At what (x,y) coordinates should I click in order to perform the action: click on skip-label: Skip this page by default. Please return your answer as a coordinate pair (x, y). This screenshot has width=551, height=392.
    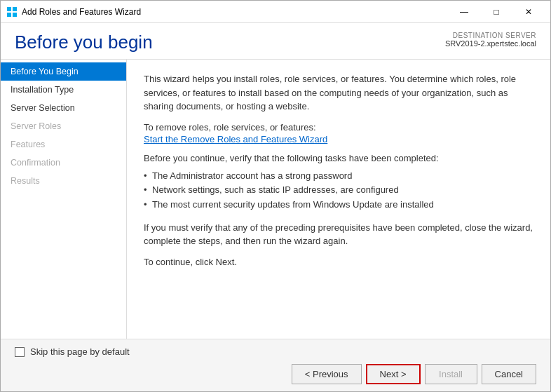
    Looking at the image, I should click on (80, 352).